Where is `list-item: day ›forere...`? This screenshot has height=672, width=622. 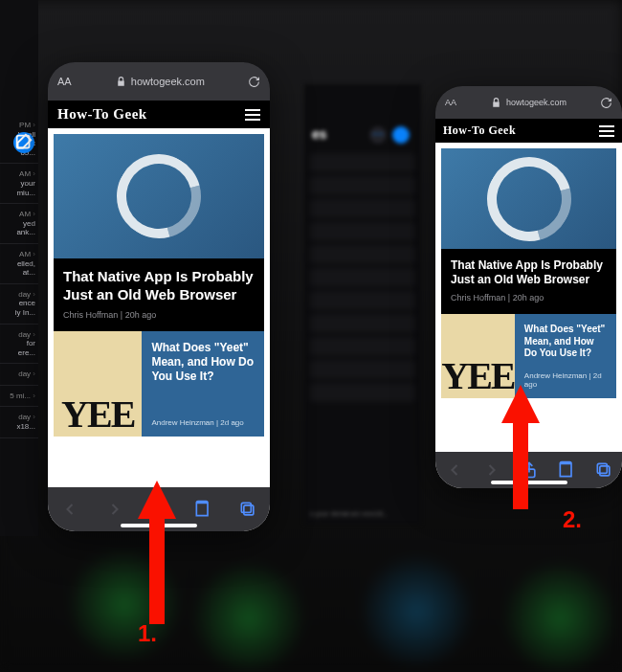
list-item: day ›forere... is located at coordinates (19, 345).